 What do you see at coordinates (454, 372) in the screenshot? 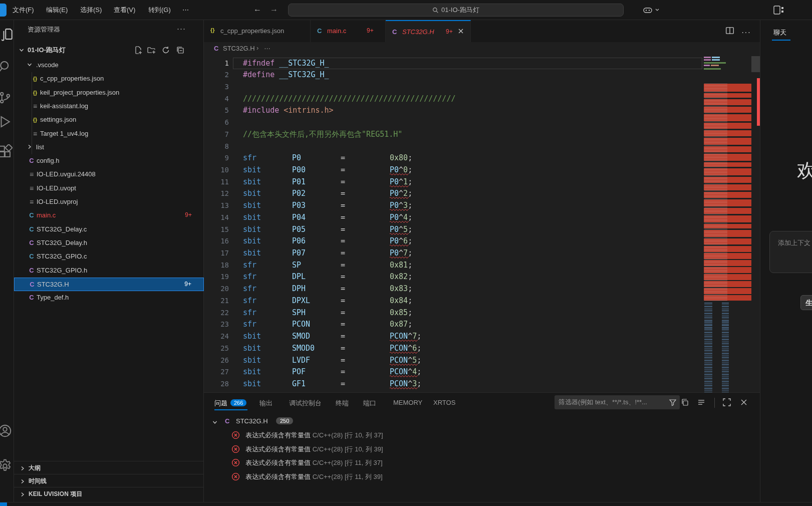
I see `code-line-27: 27sbitPOF=PCON^4;` at bounding box center [454, 372].